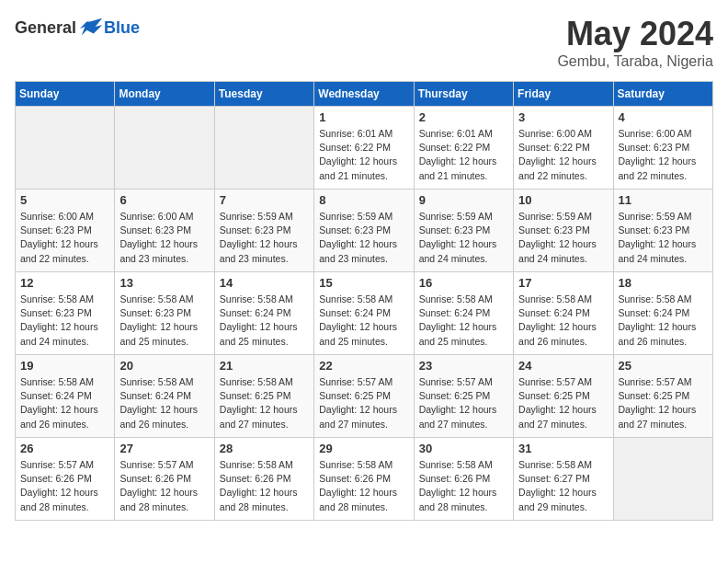 The height and width of the screenshot is (563, 728). What do you see at coordinates (463, 201) in the screenshot?
I see `day-number: 9` at bounding box center [463, 201].